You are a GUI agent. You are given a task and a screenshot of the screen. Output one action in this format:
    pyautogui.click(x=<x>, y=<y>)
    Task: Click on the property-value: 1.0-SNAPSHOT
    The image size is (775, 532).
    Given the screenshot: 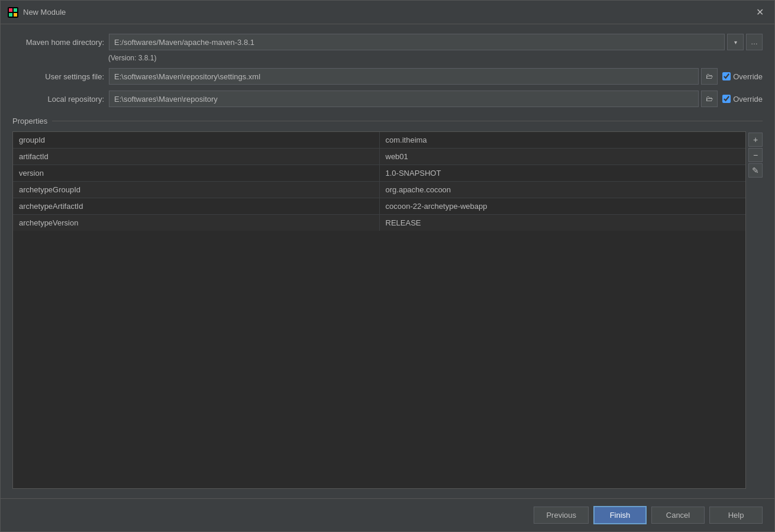 What is the action you would take?
    pyautogui.click(x=562, y=173)
    